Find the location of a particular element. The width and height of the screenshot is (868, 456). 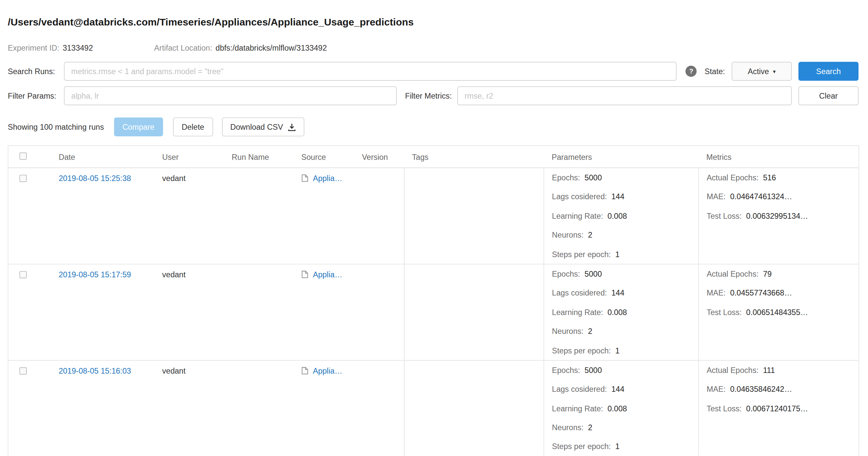

delete-button: Delete is located at coordinates (193, 127).